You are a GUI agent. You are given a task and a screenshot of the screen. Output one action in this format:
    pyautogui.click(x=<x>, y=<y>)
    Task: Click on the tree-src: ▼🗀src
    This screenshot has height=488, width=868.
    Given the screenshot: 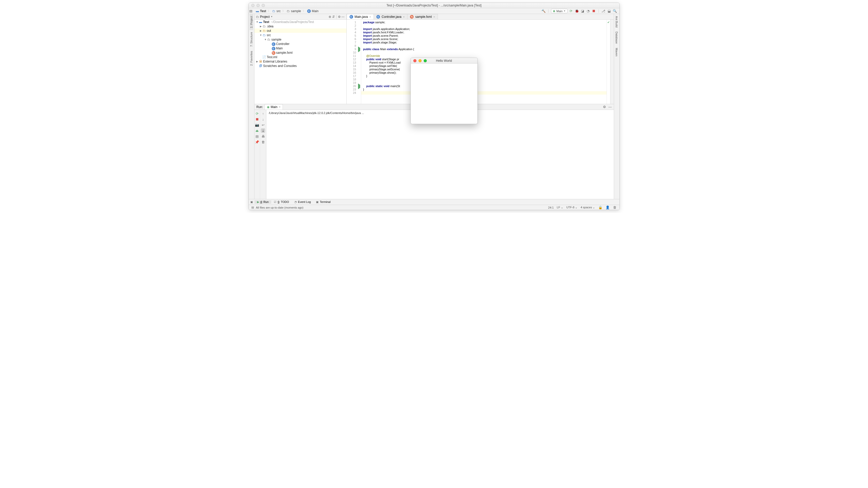 What is the action you would take?
    pyautogui.click(x=301, y=35)
    